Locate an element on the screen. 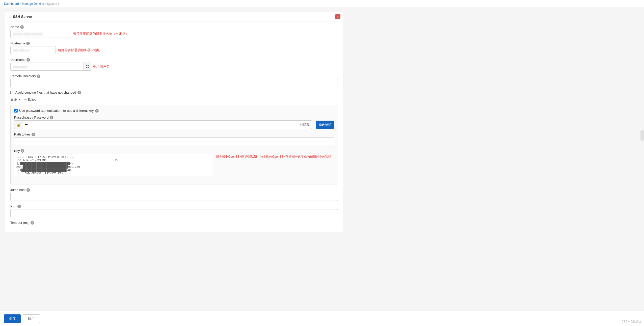  panel-title: SSH Server is located at coordinates (22, 17).